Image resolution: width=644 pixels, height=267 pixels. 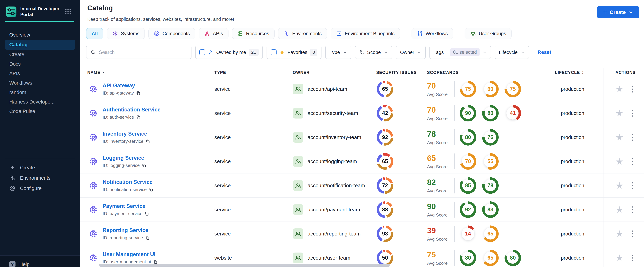 What do you see at coordinates (468, 186) in the screenshot?
I see `scorecard-ring: 85` at bounding box center [468, 186].